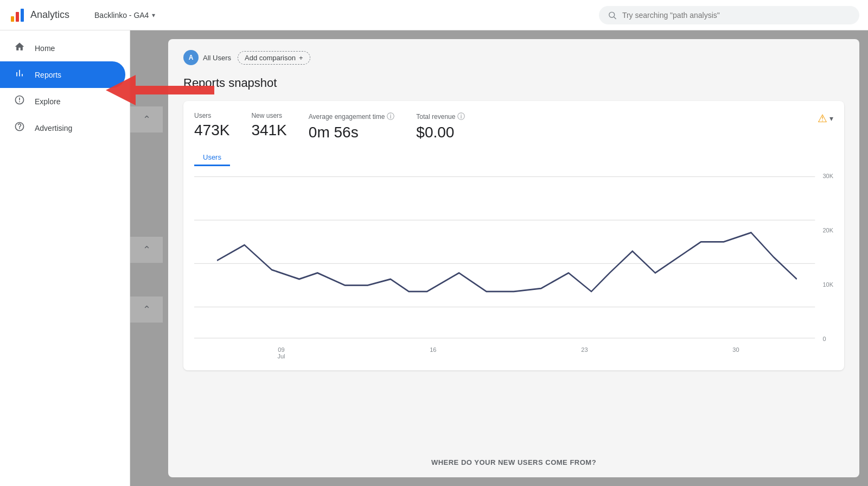  Describe the element at coordinates (441, 117) in the screenshot. I see `metric-revenue-label: Total revenue ⓘ` at that location.